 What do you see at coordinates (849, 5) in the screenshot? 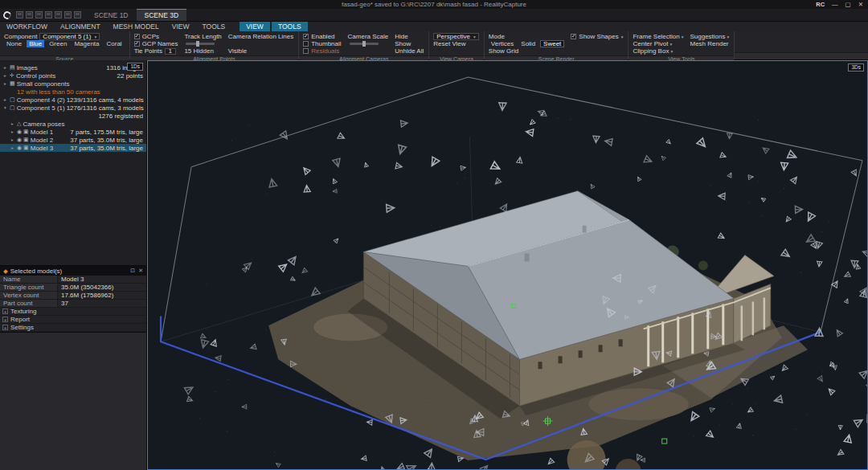
I see `maximize-button: ▢` at bounding box center [849, 5].